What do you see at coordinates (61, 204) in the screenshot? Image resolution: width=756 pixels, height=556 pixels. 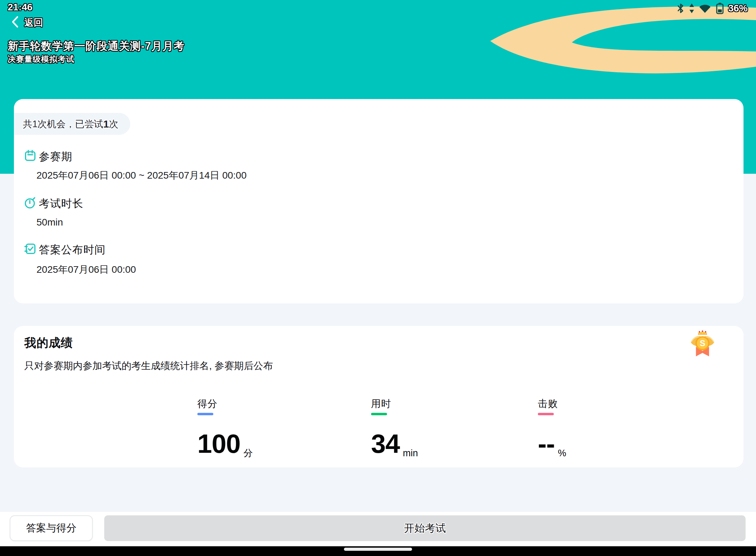 I see `section-label-duration: 考试时长` at bounding box center [61, 204].